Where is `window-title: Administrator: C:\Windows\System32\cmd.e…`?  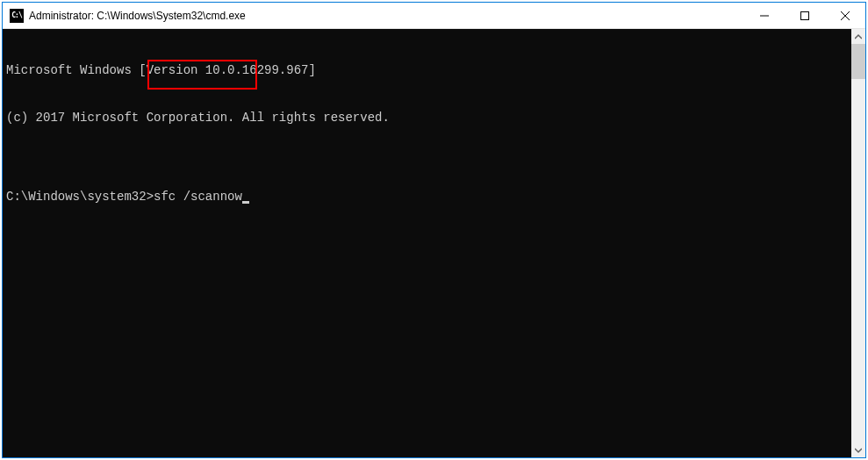 window-title: Administrator: C:\Windows\System32\cmd.e… is located at coordinates (386, 16).